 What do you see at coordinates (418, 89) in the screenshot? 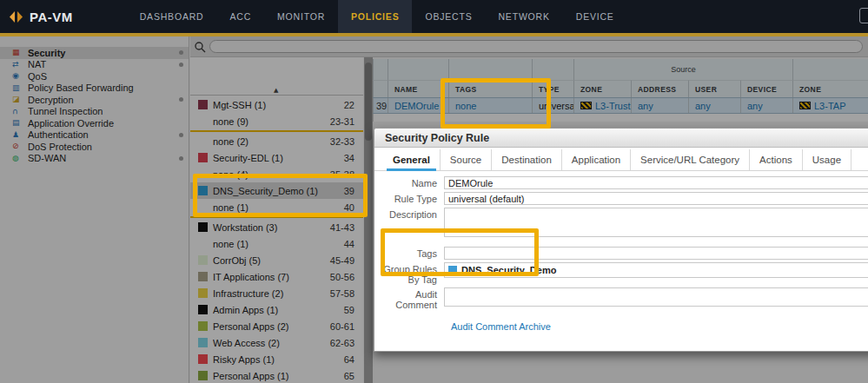
I see `column-header-name: NAME` at bounding box center [418, 89].